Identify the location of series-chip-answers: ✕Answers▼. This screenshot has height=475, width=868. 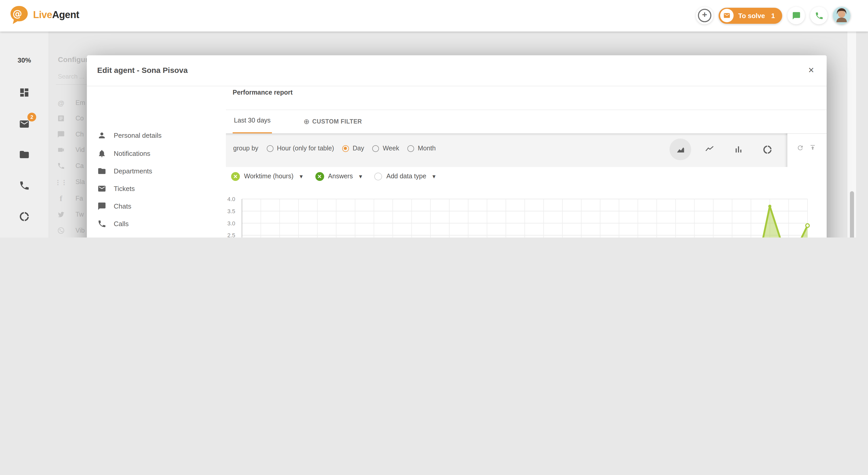
(339, 176).